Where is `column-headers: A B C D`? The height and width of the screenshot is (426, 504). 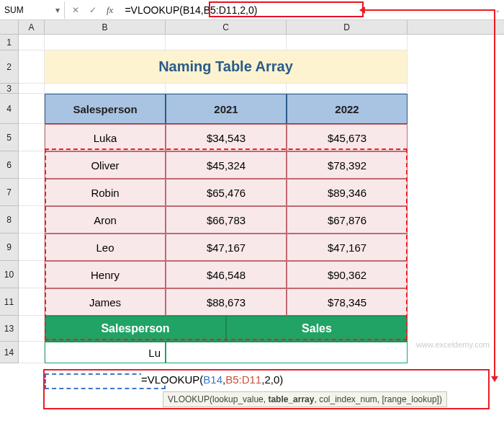 column-headers: A B C D is located at coordinates (252, 27).